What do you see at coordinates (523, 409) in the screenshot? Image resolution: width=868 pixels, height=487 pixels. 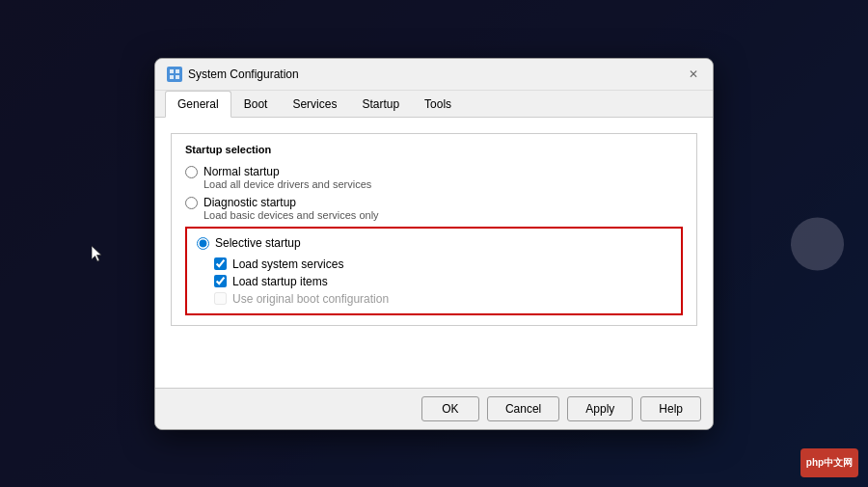 I see `cancel-button: Cancel` at bounding box center [523, 409].